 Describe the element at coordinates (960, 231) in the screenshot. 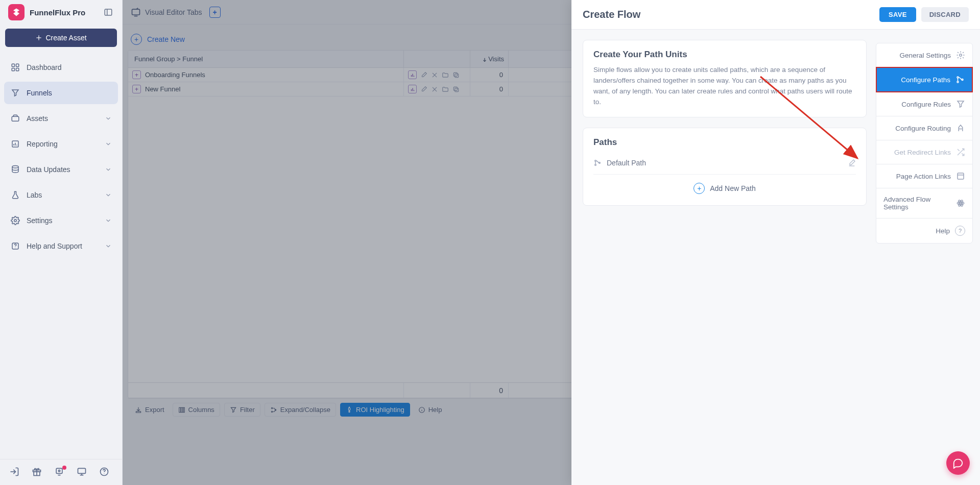

I see `help-circle-icon: ?` at that location.